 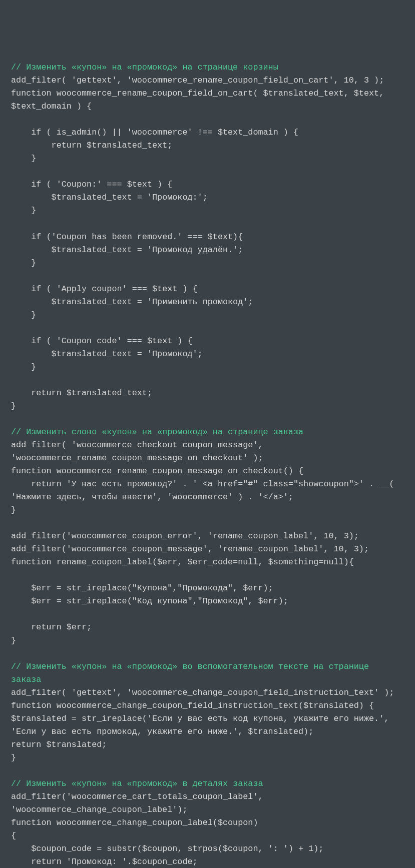 I want to click on code-line: $translated_text = 'Промокод удалён.';, so click(x=127, y=250).